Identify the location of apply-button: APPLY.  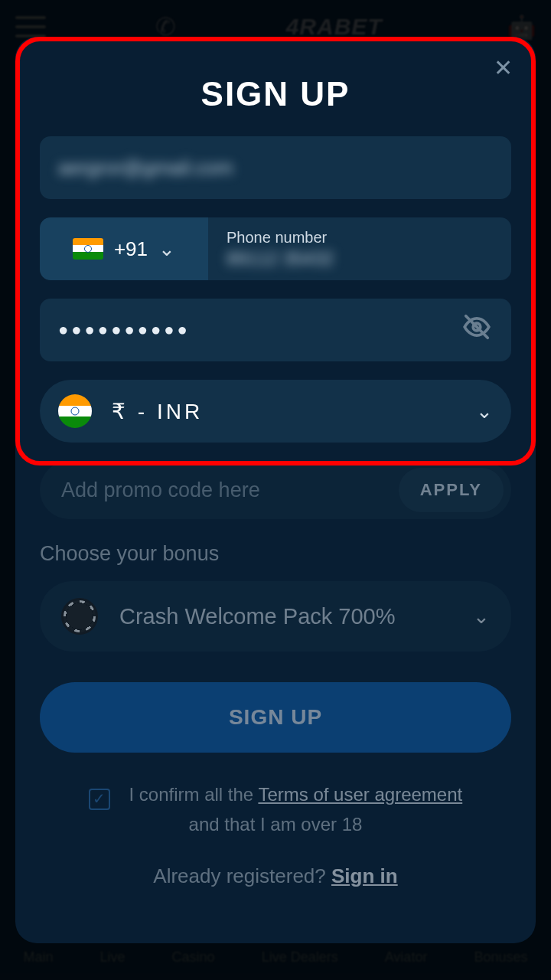
(452, 490).